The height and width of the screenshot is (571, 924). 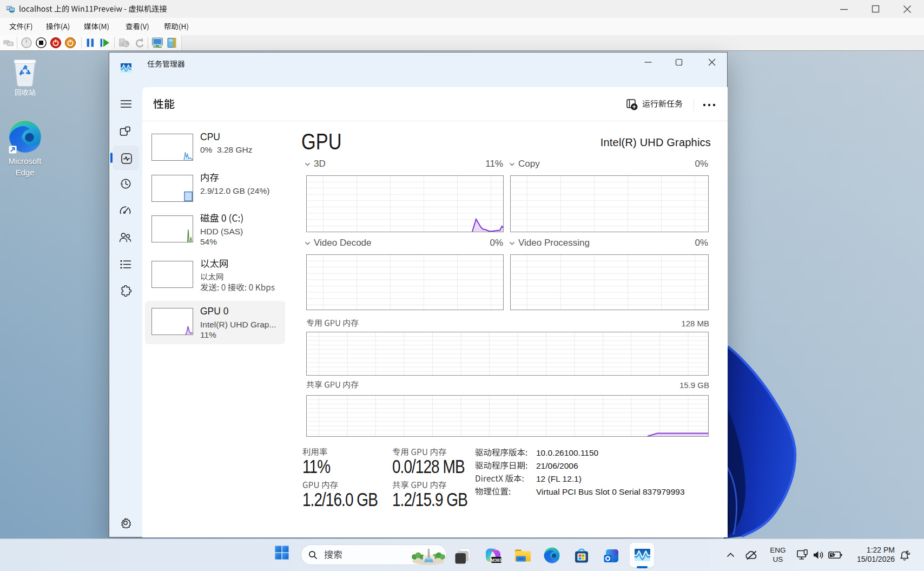 What do you see at coordinates (496, 561) in the screenshot?
I see `svg-text: M365` at bounding box center [496, 561].